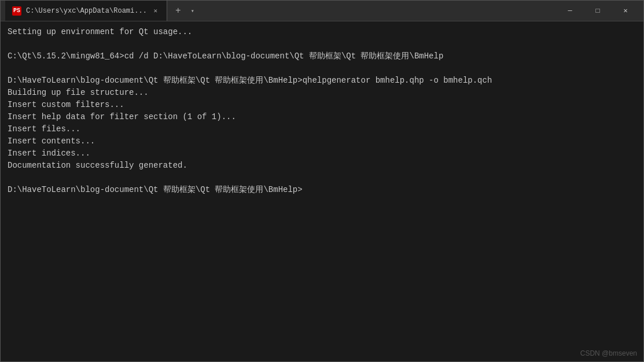 The height and width of the screenshot is (362, 644). I want to click on new-tab-button: +, so click(178, 11).